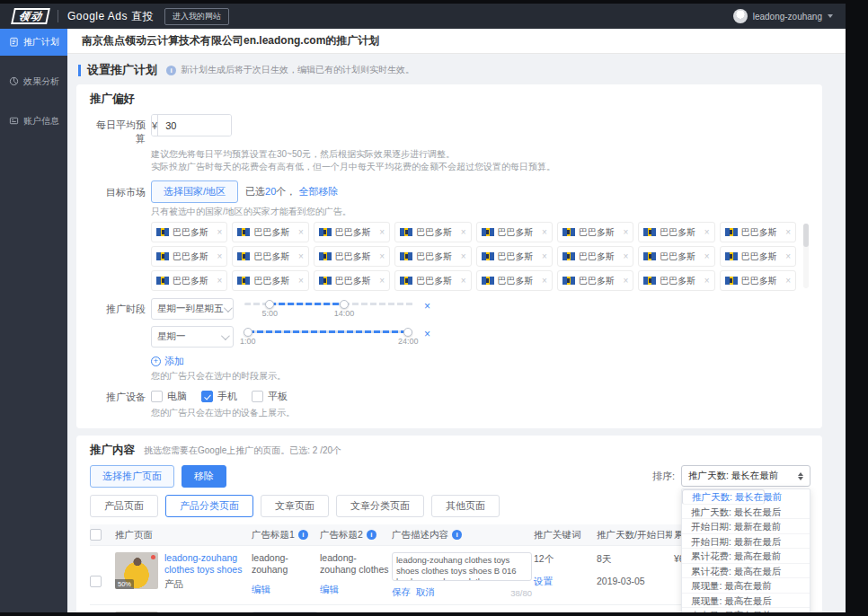 This screenshot has width=868, height=616. I want to click on sort-option: 展现量: 最高在最前, so click(746, 585).